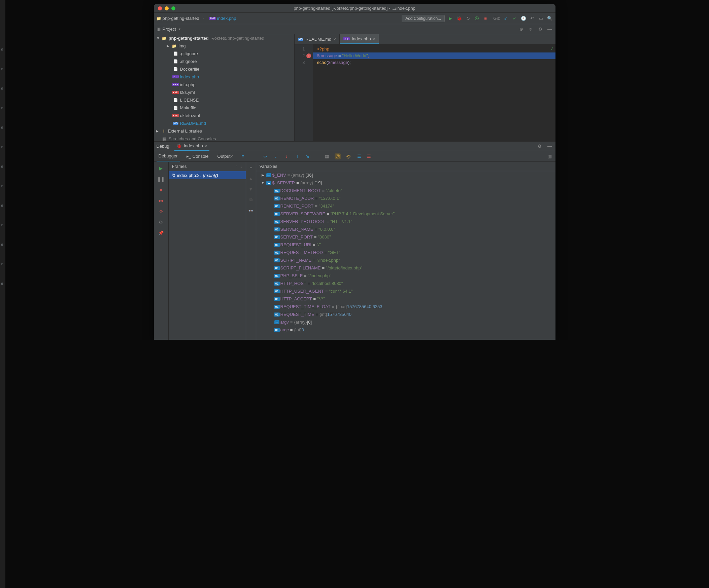  Describe the element at coordinates (161, 190) in the screenshot. I see `stop-debug-button` at that location.